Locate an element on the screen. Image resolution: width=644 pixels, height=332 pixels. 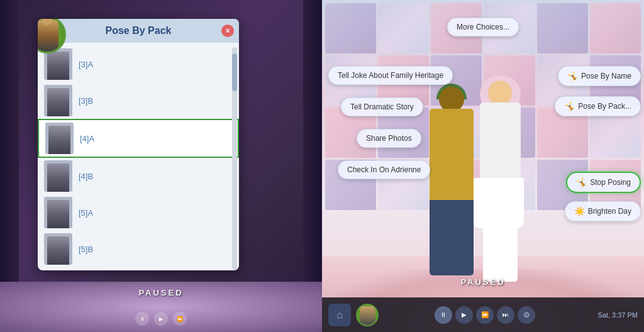
tell-dramatic-story-button: Tell Dramatic Story is located at coordinates (382, 107).